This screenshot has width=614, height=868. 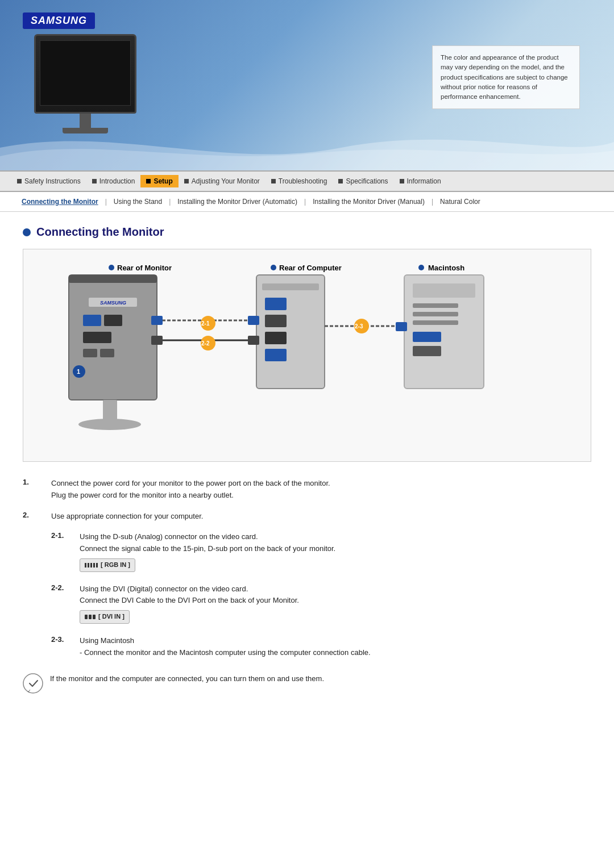 What do you see at coordinates (307, 232) in the screenshot?
I see `page-title: Connecting the Monitor` at bounding box center [307, 232].